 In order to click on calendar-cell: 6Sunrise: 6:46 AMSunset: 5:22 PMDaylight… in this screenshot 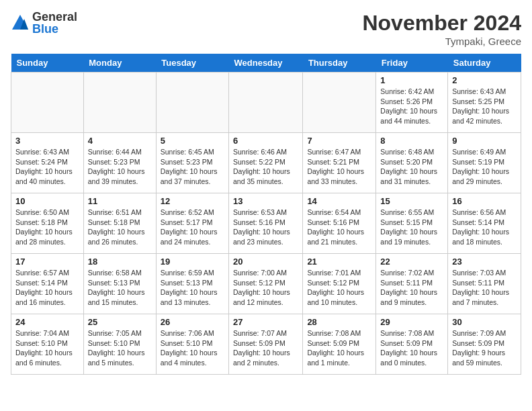, I will do `click(266, 163)`.